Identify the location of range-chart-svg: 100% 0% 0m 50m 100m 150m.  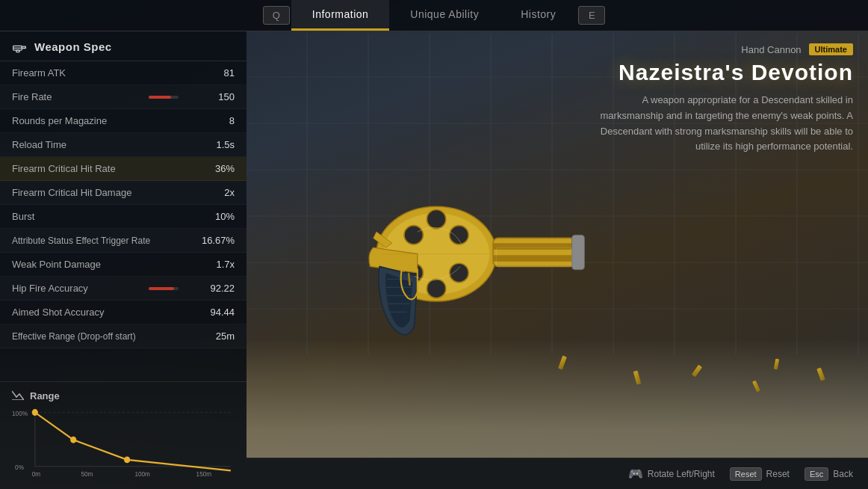
(123, 446).